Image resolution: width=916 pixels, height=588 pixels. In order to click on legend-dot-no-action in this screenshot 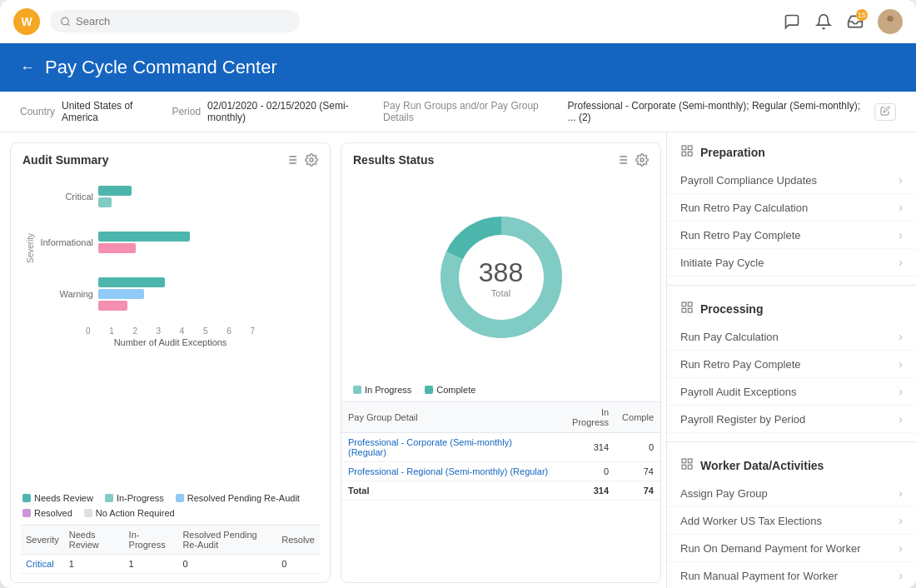, I will do `click(88, 513)`.